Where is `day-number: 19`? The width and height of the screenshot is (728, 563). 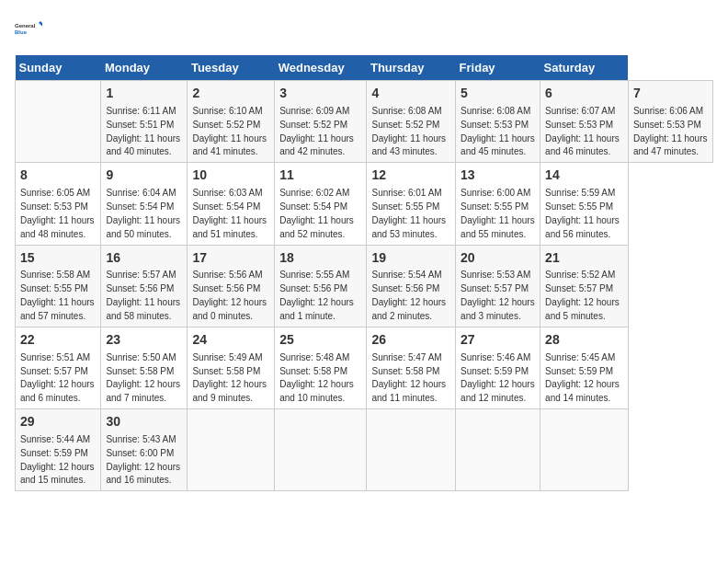
day-number: 19 is located at coordinates (411, 258).